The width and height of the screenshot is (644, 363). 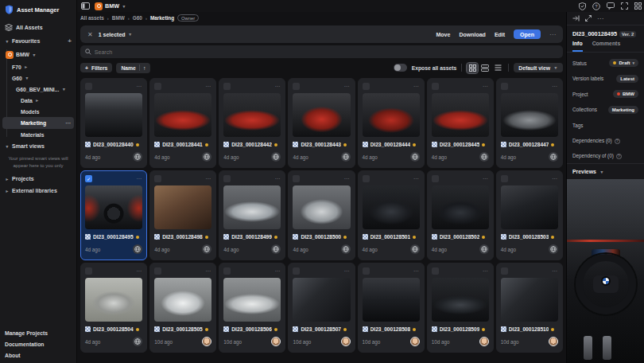 I want to click on view-preset-dropdown: Default view ▾, so click(x=538, y=68).